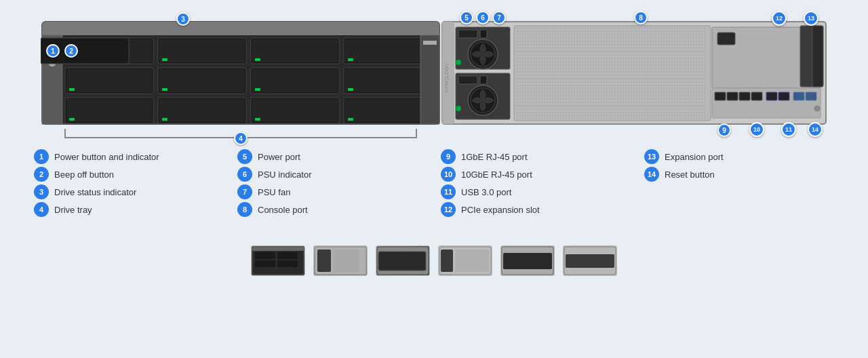 The height and width of the screenshot is (358, 868). I want to click on callout-7: 7, so click(499, 18).